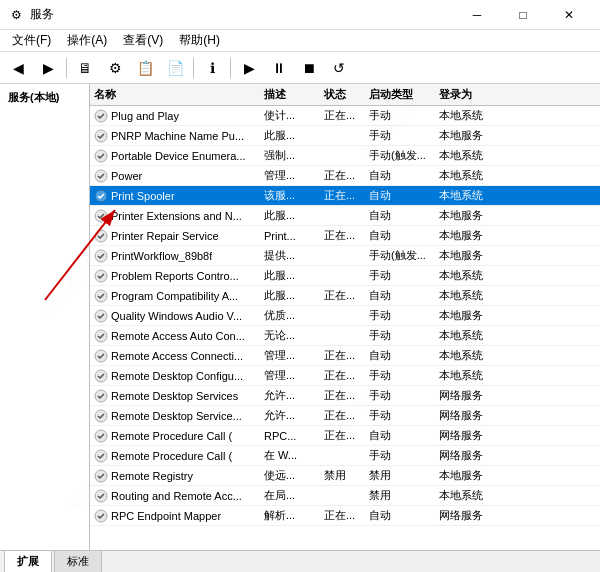  I want to click on table-row: Printer Extensions and N...此服...自动本地服务, so click(345, 216).